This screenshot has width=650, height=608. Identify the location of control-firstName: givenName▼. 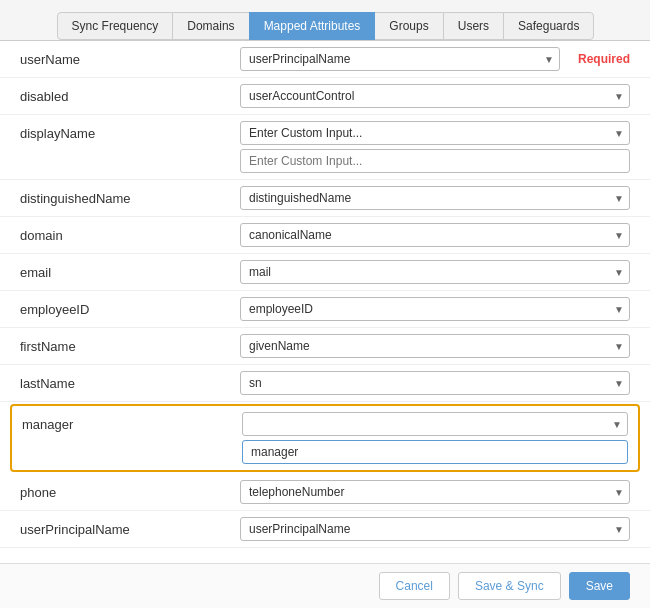
(435, 346).